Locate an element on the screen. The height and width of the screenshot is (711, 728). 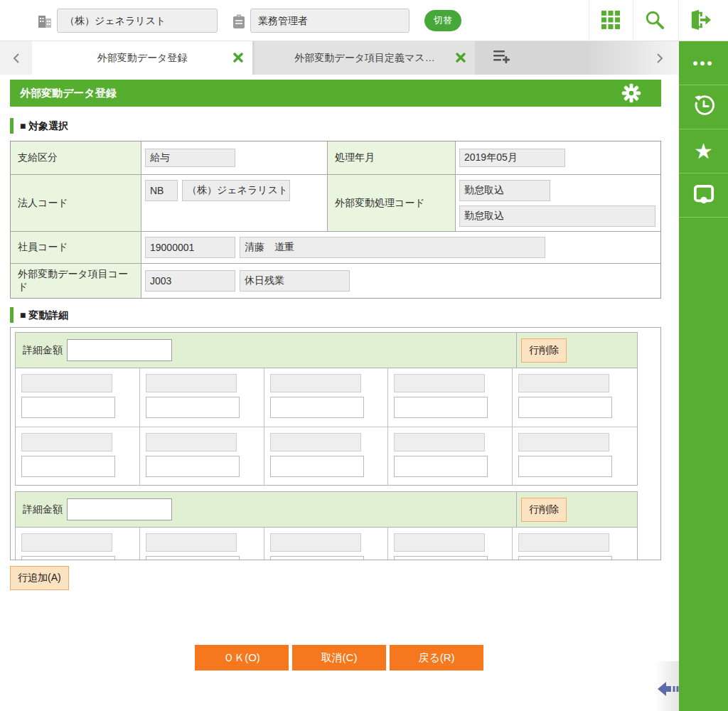
building-icon is located at coordinates (45, 21).